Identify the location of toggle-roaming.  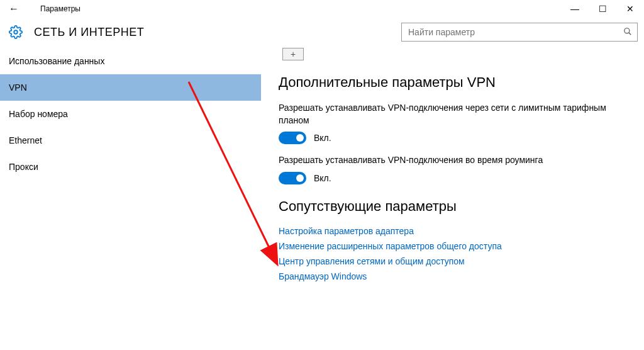
(292, 178).